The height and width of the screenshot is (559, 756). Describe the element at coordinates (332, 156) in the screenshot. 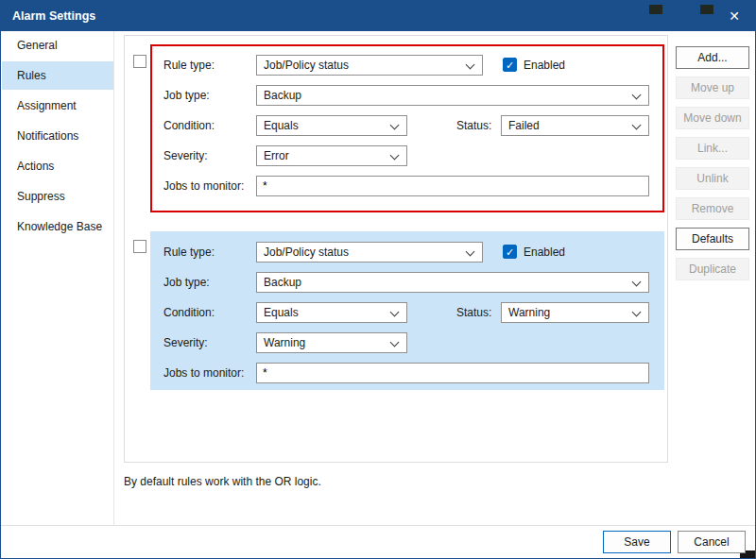

I see `severity-select: Error` at that location.